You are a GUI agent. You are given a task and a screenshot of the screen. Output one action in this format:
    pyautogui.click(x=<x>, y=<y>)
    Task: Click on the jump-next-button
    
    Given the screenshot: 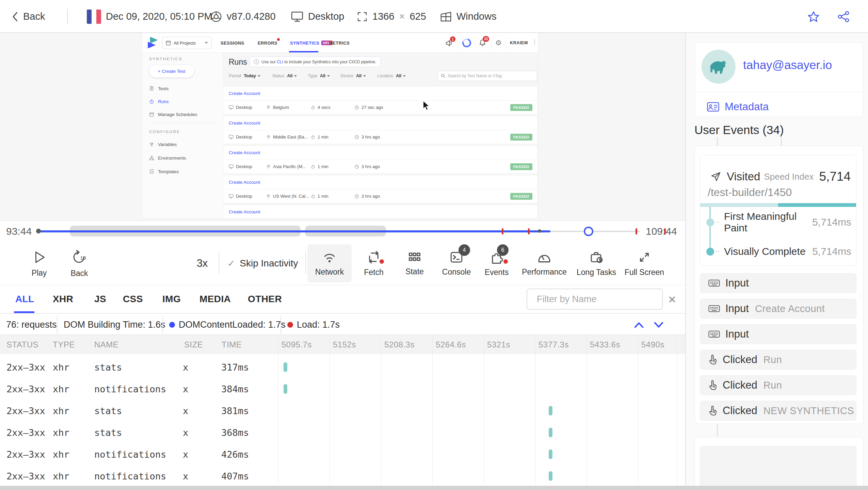 What is the action you would take?
    pyautogui.click(x=659, y=325)
    